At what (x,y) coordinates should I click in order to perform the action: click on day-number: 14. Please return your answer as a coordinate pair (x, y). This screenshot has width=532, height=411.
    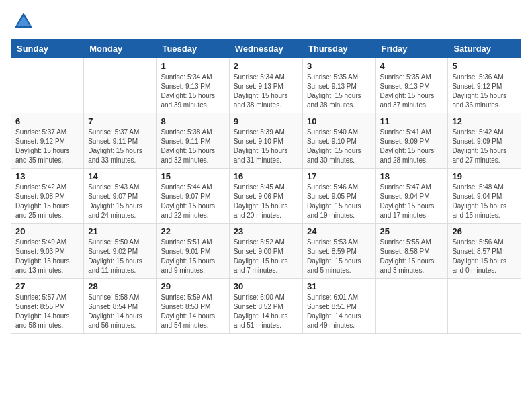
    Looking at the image, I should click on (120, 176).